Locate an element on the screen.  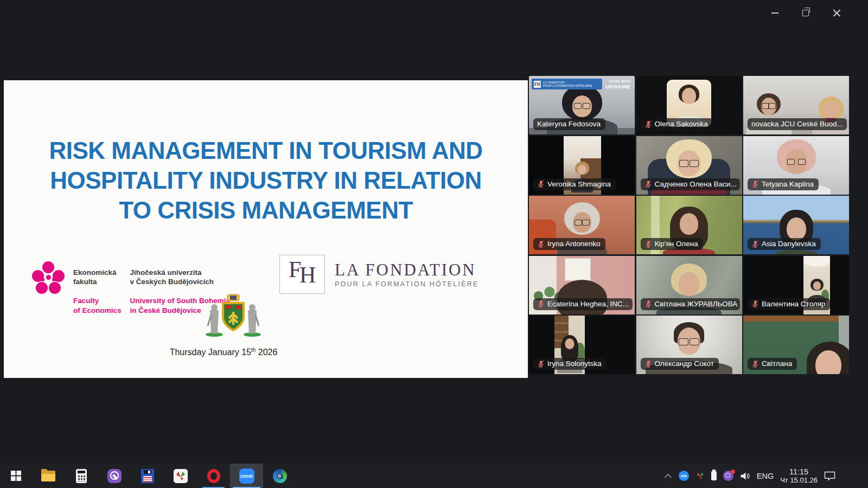
participant-name-tag: Iryna Solonytska is located at coordinates (570, 364).